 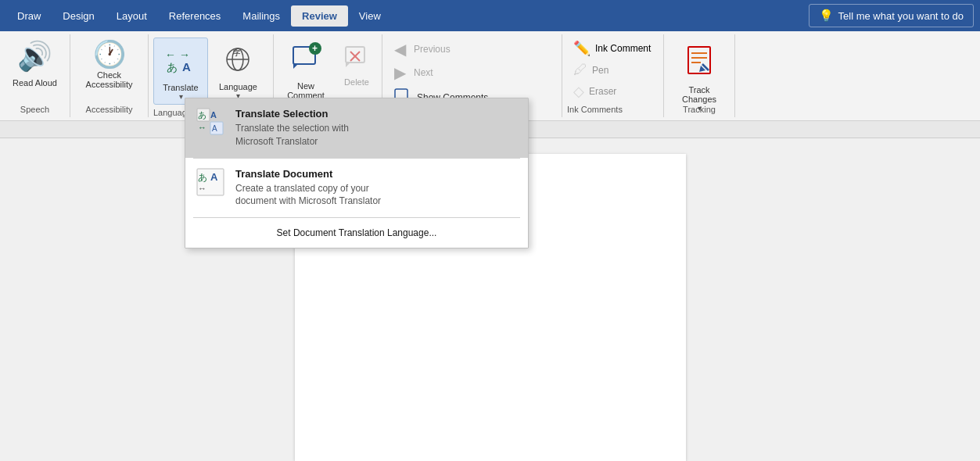 I want to click on delete-button: Delete, so click(x=357, y=64).